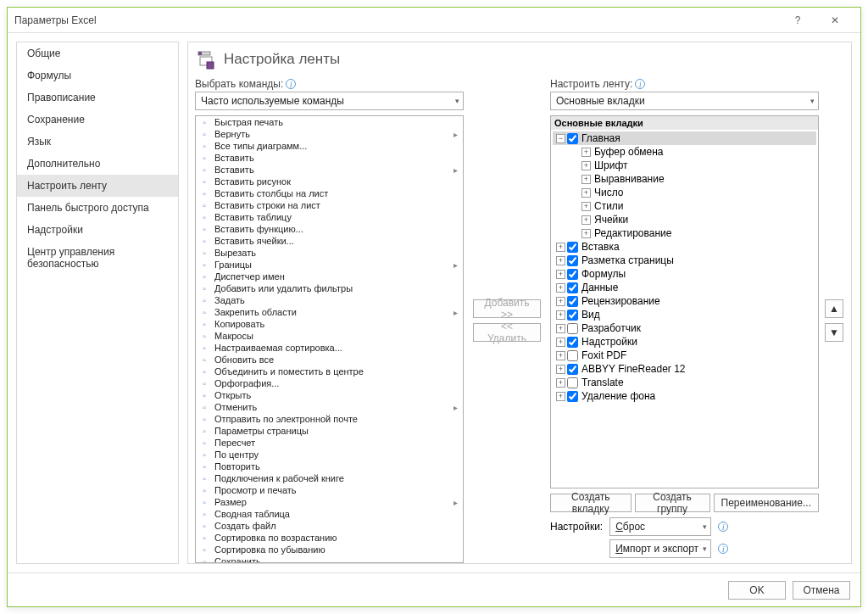 This screenshot has height=614, width=868. What do you see at coordinates (329, 419) in the screenshot?
I see `command-item: ▫Отправить по электронной почте` at bounding box center [329, 419].